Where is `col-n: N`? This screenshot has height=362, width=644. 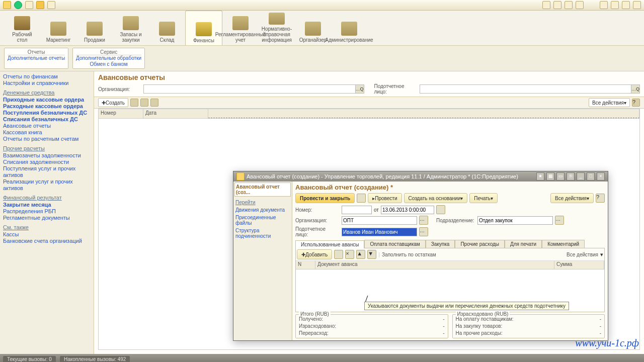
col-n: N is located at coordinates (306, 265).